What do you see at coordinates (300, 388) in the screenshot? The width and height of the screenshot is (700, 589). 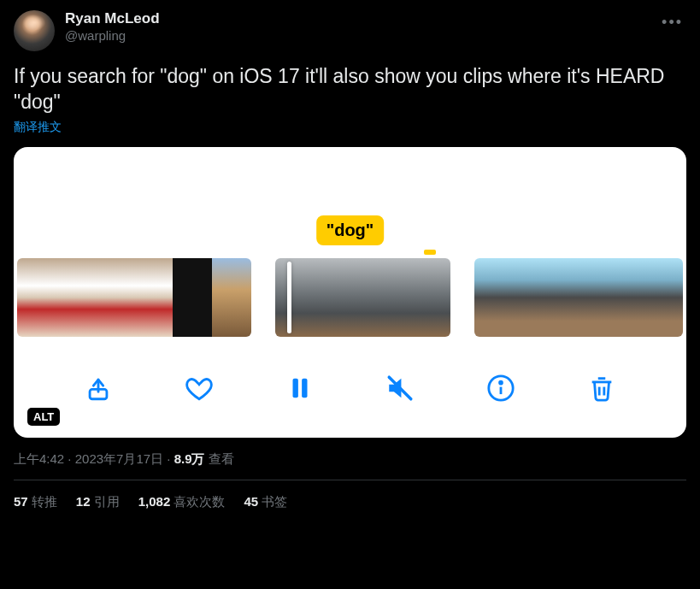 I see `pause-icon` at bounding box center [300, 388].